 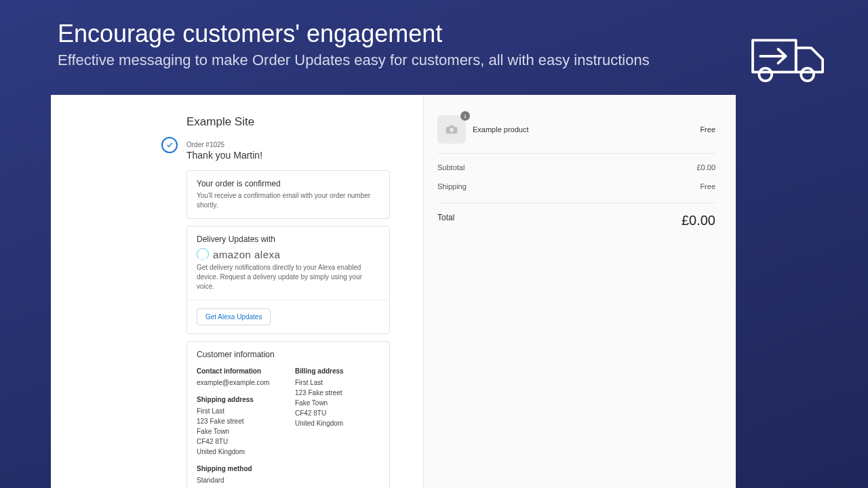 What do you see at coordinates (239, 426) in the screenshot?
I see `left-info-col: Contact information example@example.com …` at bounding box center [239, 426].